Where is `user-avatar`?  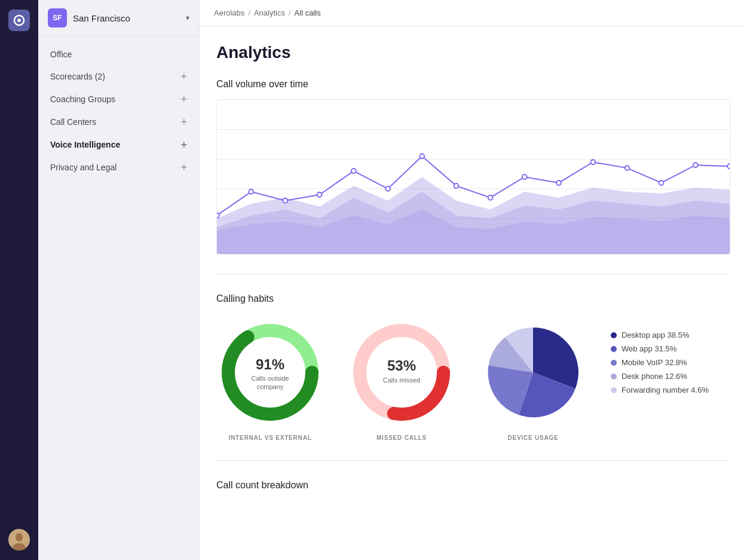 user-avatar is located at coordinates (19, 540).